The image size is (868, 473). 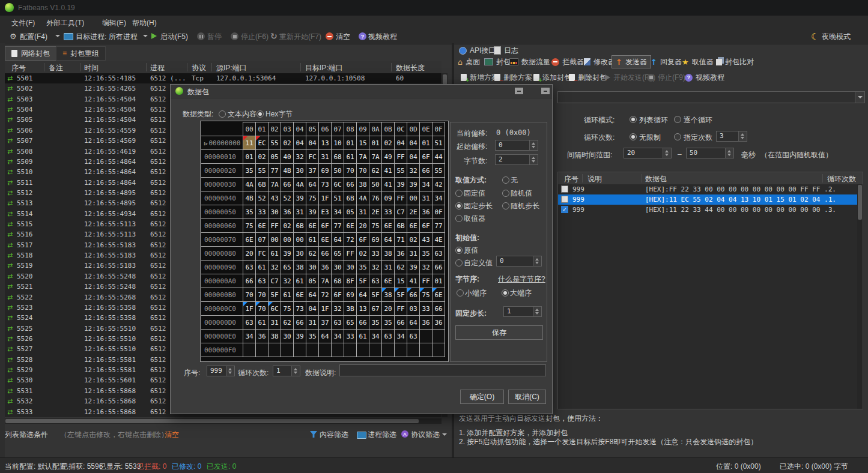 What do you see at coordinates (631, 62) in the screenshot?
I see `tab-sender: ↑ 发送器` at bounding box center [631, 62].